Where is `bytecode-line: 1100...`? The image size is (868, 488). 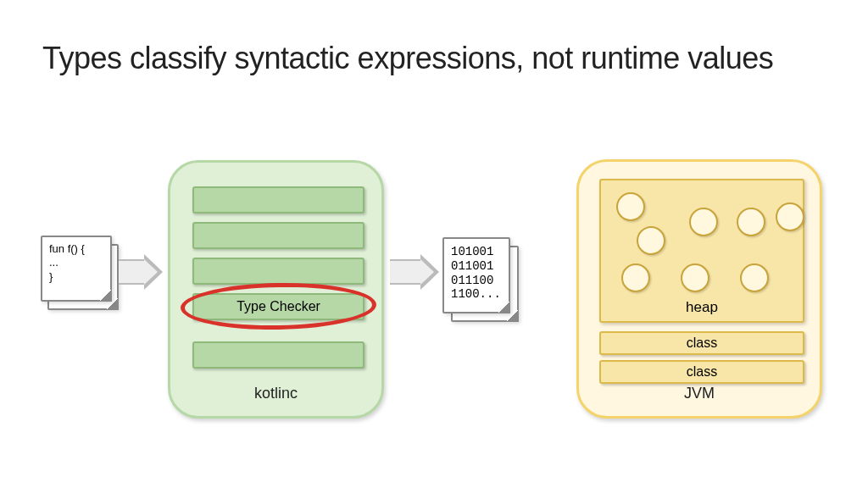
bytecode-line: 1100... is located at coordinates (476, 295).